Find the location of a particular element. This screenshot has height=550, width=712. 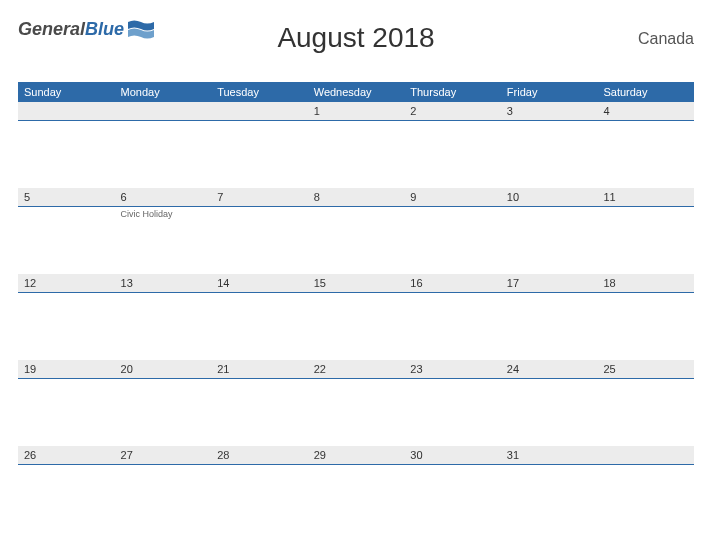

date-cell: 21 is located at coordinates (260, 369).